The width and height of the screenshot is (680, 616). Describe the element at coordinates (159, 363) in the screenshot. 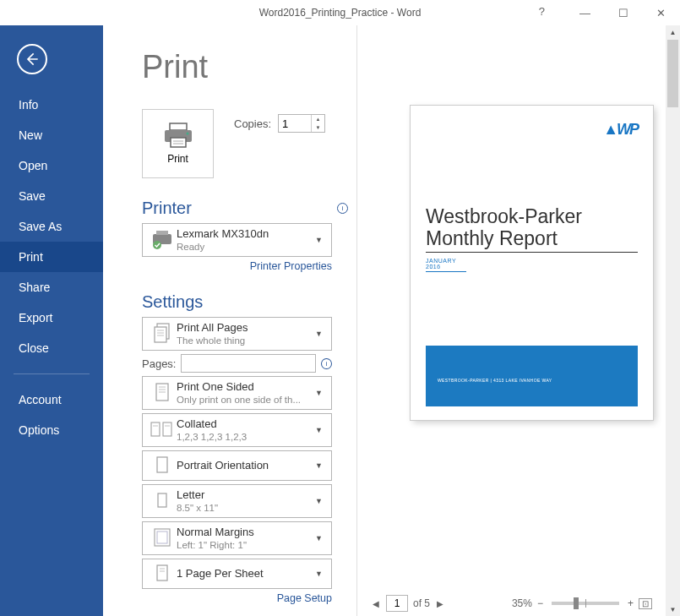

I see `pages-label: Pages:` at that location.